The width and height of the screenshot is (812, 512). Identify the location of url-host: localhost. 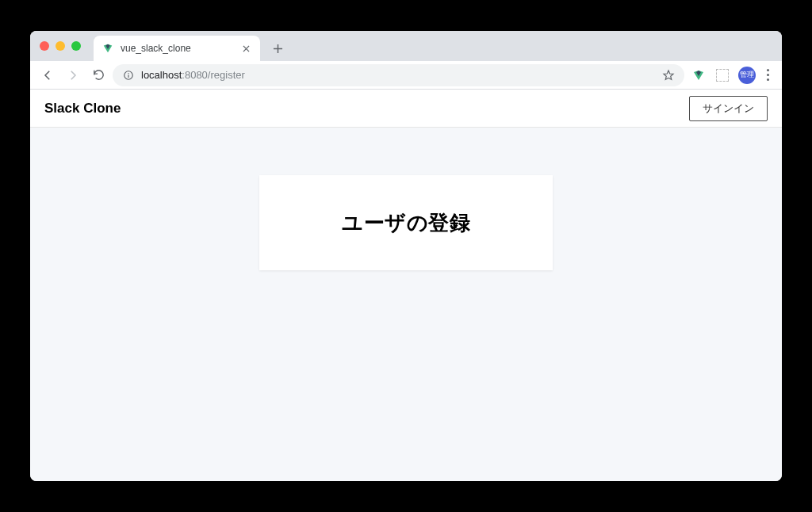
(162, 75).